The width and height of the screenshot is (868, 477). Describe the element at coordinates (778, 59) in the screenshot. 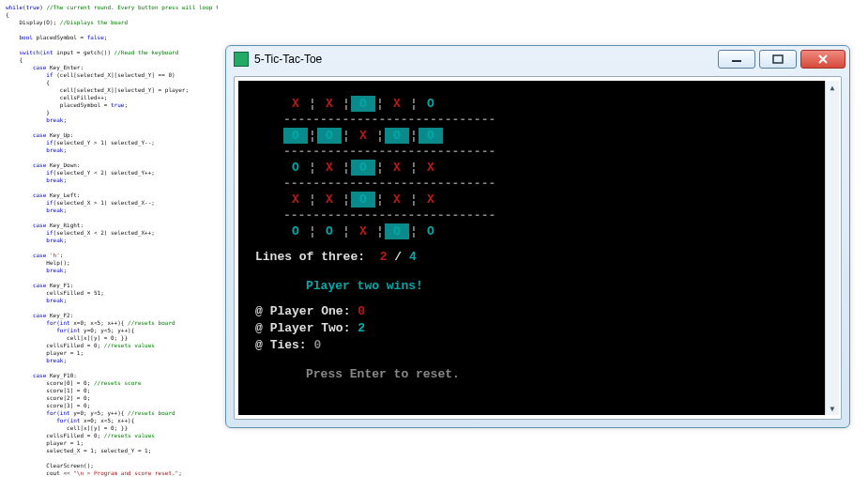

I see `maximize-icon` at that location.